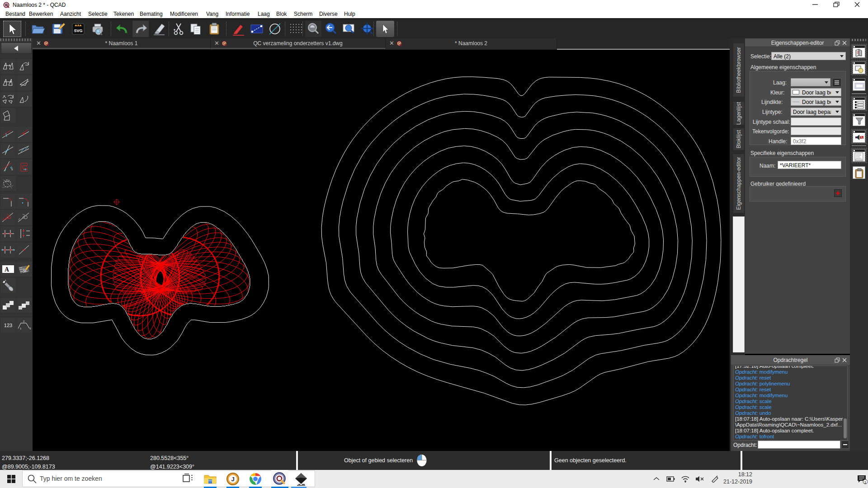  Describe the element at coordinates (24, 321) in the screenshot. I see `svg-text: 2` at that location.